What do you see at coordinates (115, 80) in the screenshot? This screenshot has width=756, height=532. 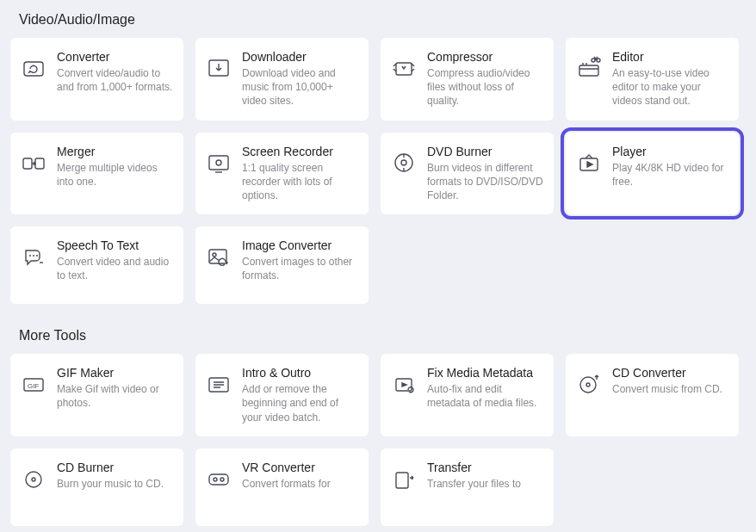 I see `card-description: Convert video/audio to and from 1,000+ f…` at bounding box center [115, 80].